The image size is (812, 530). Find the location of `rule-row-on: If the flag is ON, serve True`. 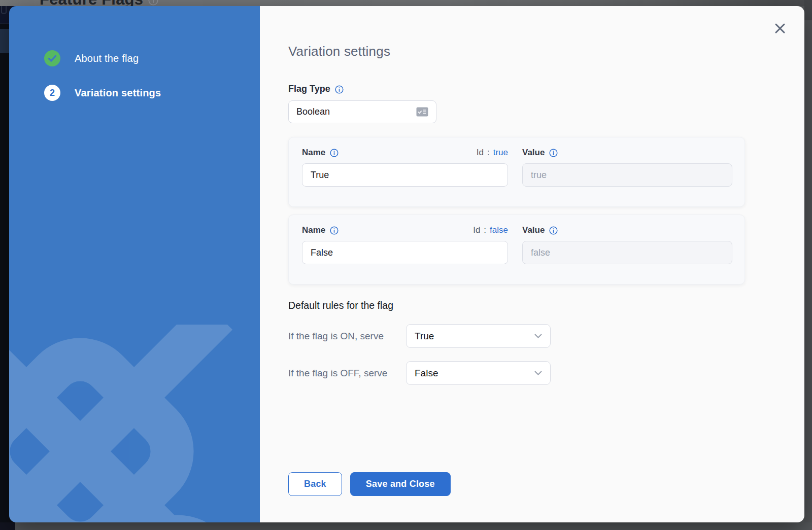

rule-row-on: If the flag is ON, serve True is located at coordinates (546, 336).